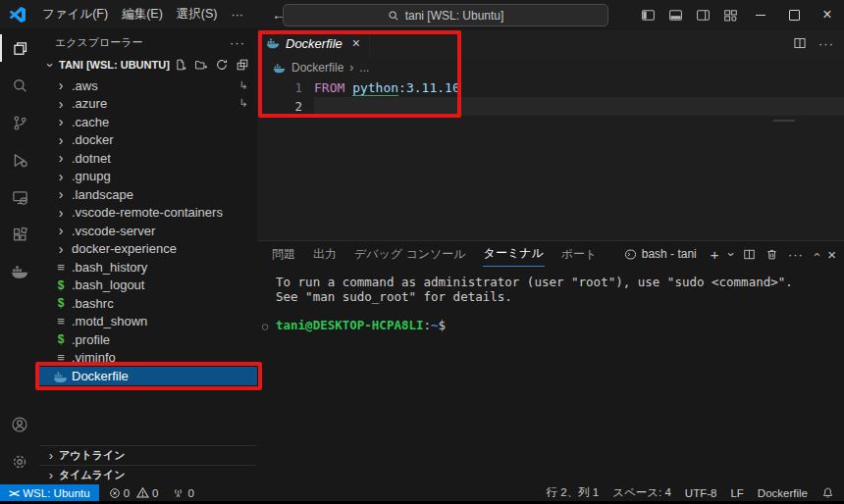 The width and height of the screenshot is (844, 504). Describe the element at coordinates (20, 48) in the screenshot. I see `activity-explorer` at that location.